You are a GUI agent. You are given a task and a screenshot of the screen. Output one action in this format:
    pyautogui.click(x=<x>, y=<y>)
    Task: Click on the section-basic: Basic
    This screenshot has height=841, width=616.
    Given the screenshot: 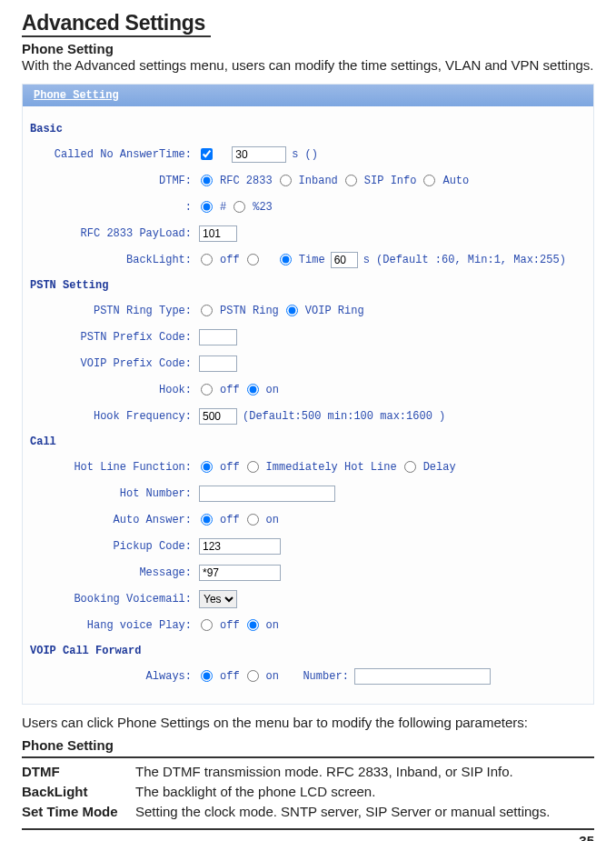 What is the action you would take?
    pyautogui.click(x=308, y=129)
    